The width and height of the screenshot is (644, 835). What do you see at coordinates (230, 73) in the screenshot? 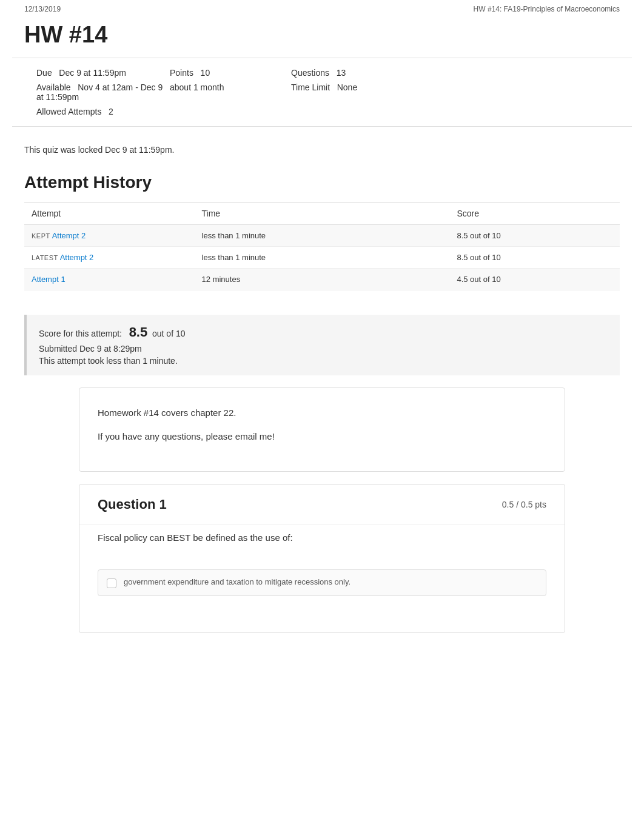
I see `points-field: Points 10` at bounding box center [230, 73].